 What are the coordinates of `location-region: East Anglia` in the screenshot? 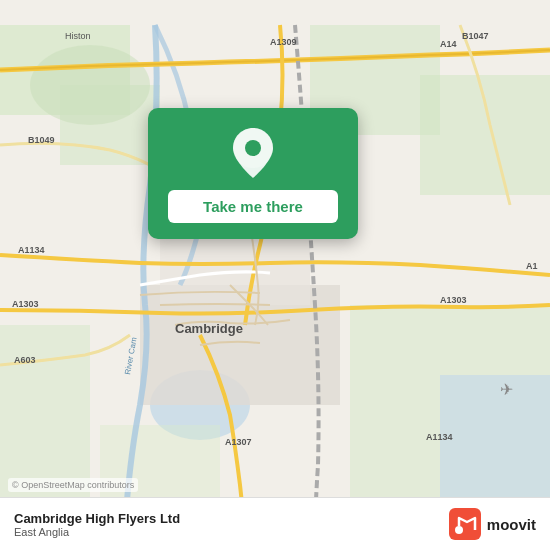 It's located at (97, 532).